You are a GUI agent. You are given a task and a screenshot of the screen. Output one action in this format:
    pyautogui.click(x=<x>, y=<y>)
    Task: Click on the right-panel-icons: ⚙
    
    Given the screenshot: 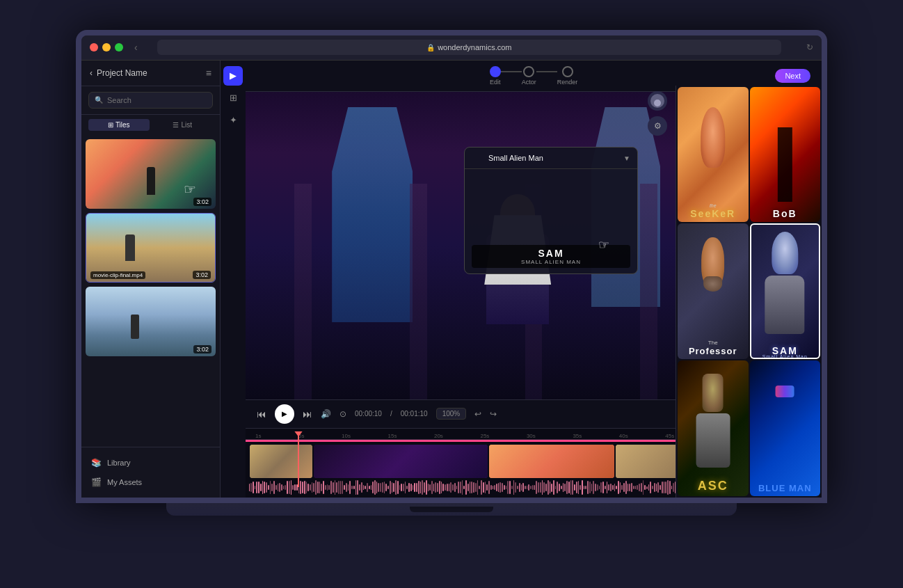 What is the action you would take?
    pyautogui.click(x=657, y=113)
    